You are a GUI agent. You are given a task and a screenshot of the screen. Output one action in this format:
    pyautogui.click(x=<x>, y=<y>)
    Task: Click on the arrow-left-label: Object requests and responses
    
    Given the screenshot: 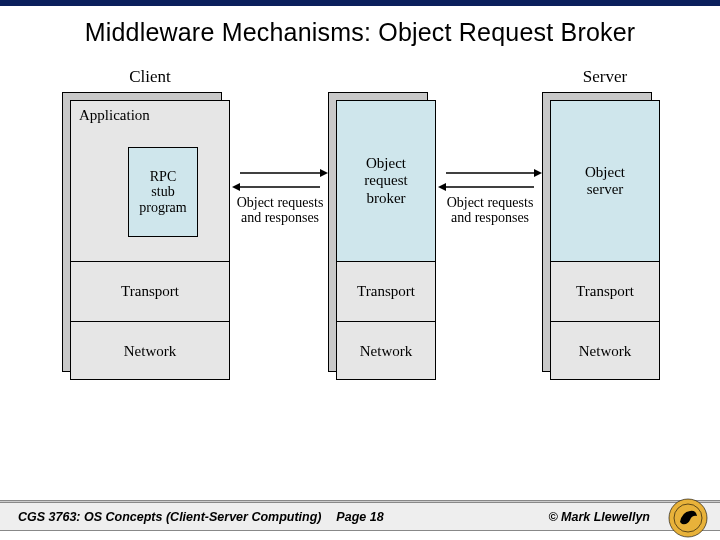 What is the action you would take?
    pyautogui.click(x=280, y=210)
    